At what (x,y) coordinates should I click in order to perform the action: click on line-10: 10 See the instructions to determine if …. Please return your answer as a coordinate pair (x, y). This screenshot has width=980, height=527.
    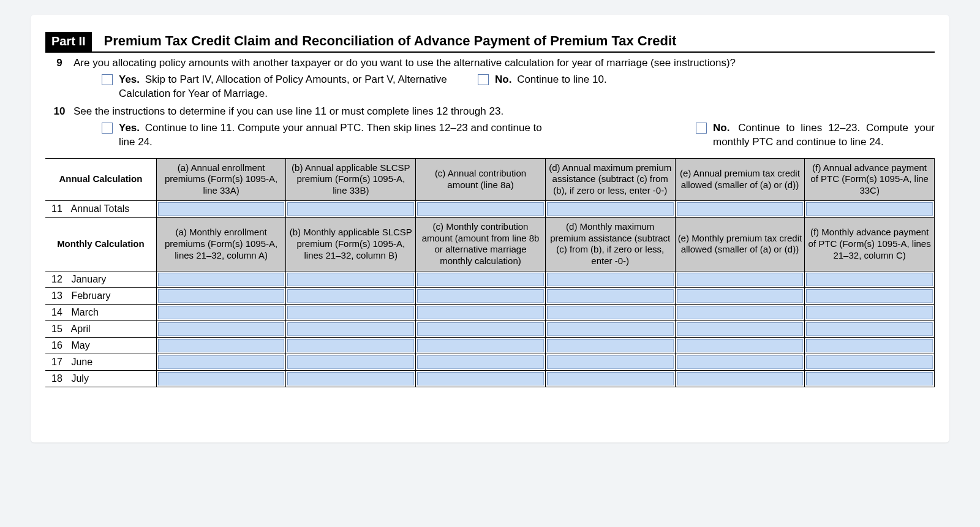
    Looking at the image, I should click on (490, 127).